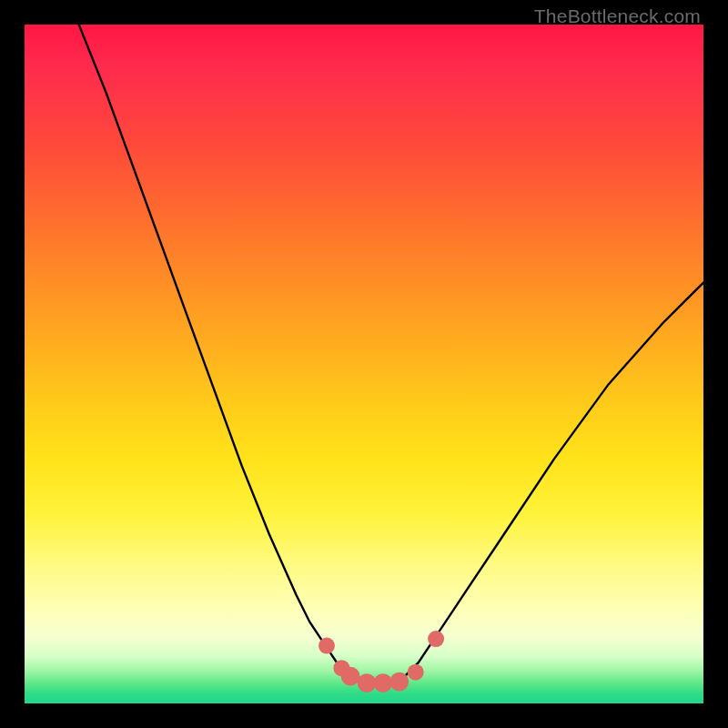 The height and width of the screenshot is (728, 728). I want to click on watermark-text: TheBottleneck.com, so click(617, 16).